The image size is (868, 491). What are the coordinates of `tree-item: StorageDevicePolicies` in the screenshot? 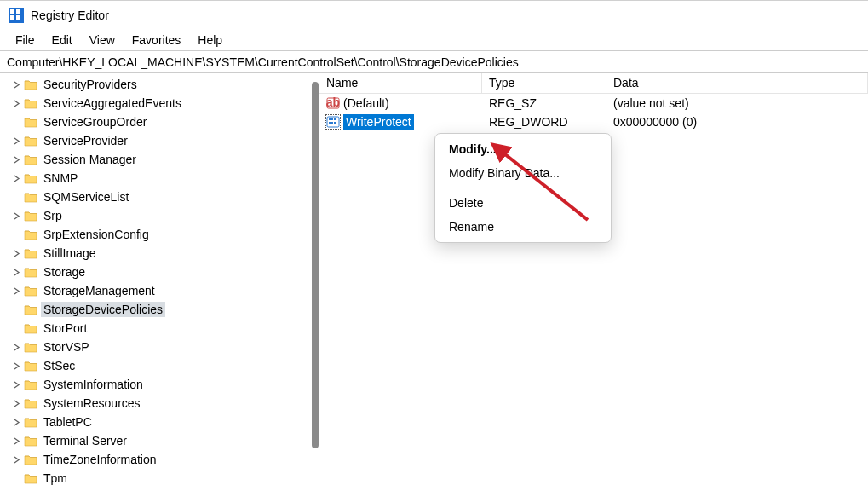 It's located at (159, 309).